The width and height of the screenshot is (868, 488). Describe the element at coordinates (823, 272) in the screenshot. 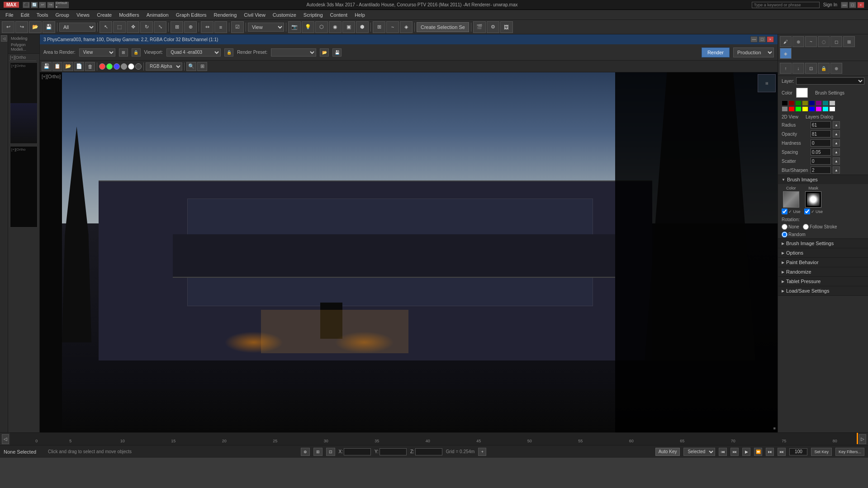

I see `randomize-header: ▶ Randomize` at that location.